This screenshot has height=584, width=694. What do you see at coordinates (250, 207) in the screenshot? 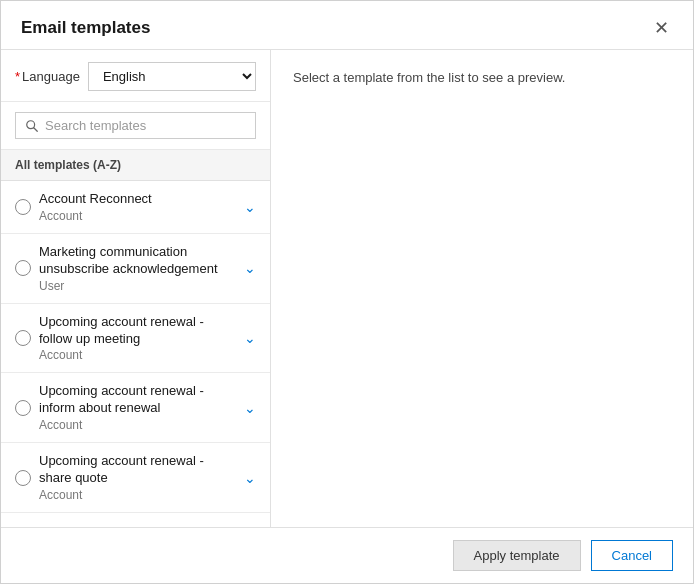
I see `chevron-down-icon-0: ⌄` at bounding box center [250, 207].